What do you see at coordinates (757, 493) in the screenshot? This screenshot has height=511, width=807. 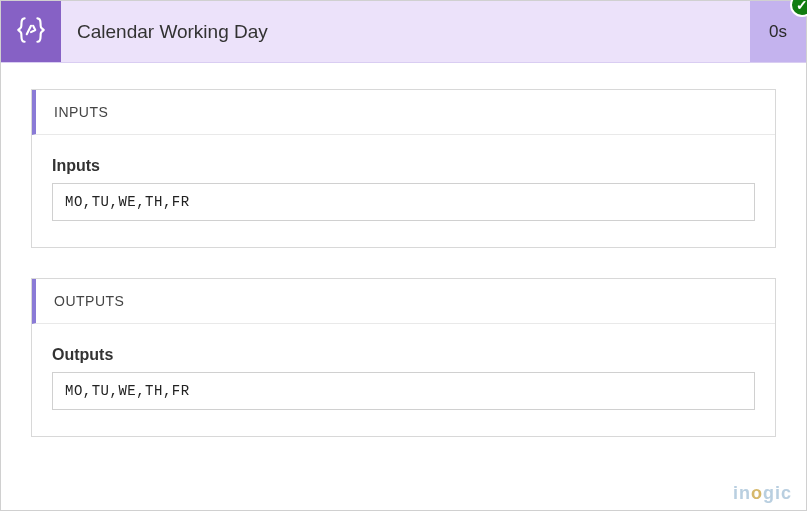 I see `watermark-accent: o` at bounding box center [757, 493].